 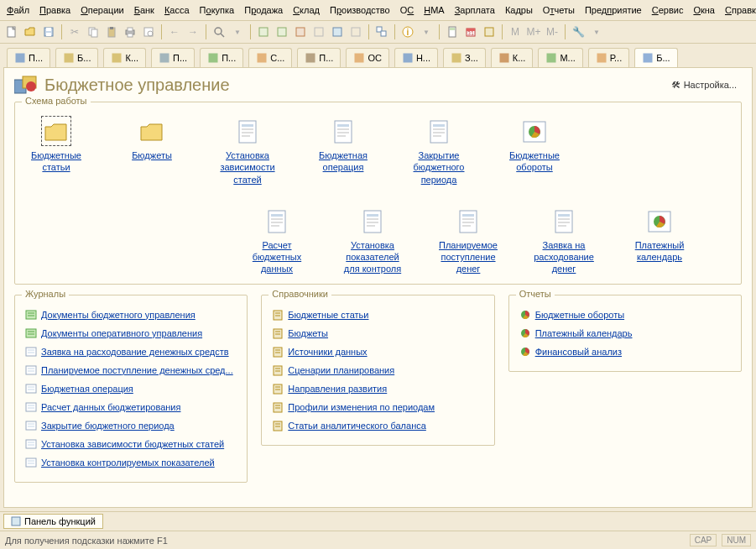 What do you see at coordinates (217, 10) in the screenshot?
I see `menu-покупка: Покупка` at bounding box center [217, 10].